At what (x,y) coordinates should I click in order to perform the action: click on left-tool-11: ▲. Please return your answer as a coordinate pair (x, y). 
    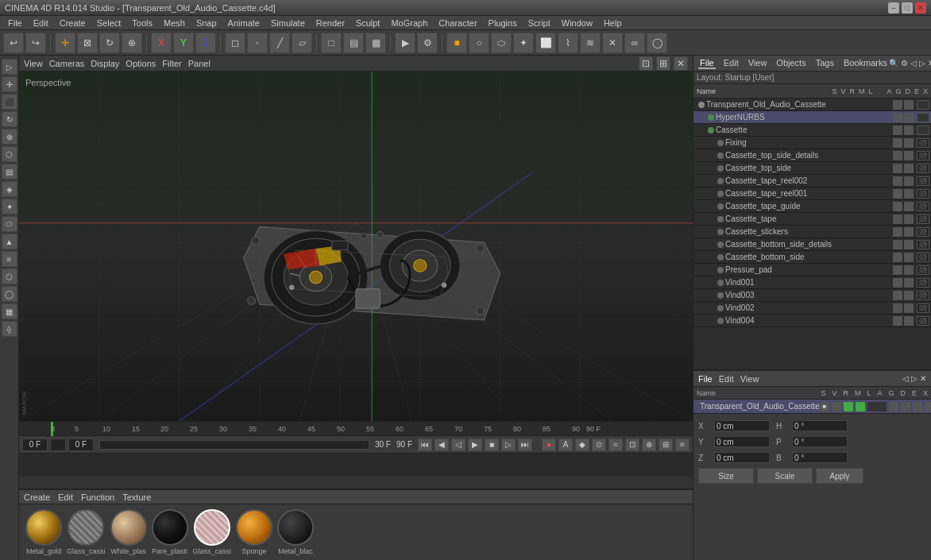
    Looking at the image, I should click on (10, 241).